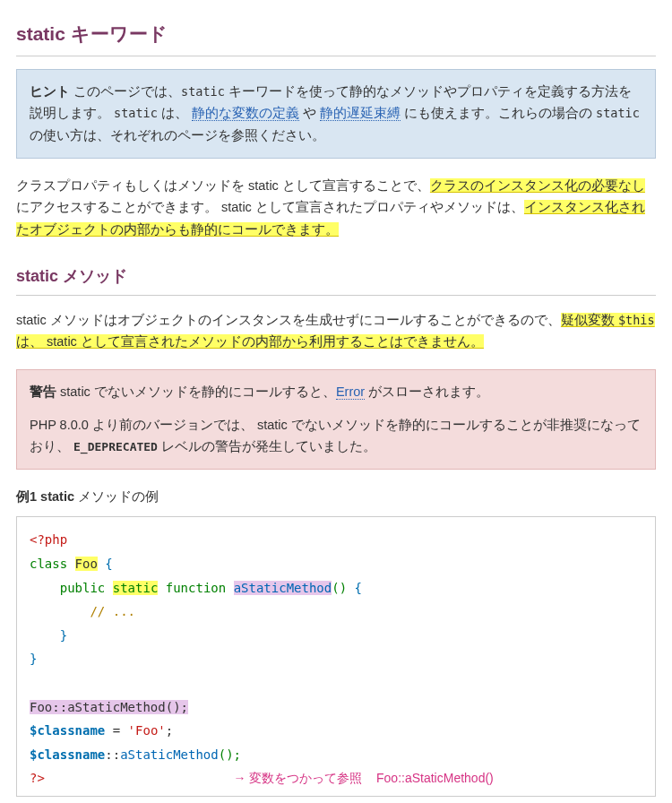 The height and width of the screenshot is (803, 672). I want to click on code-token: ();, so click(229, 755).